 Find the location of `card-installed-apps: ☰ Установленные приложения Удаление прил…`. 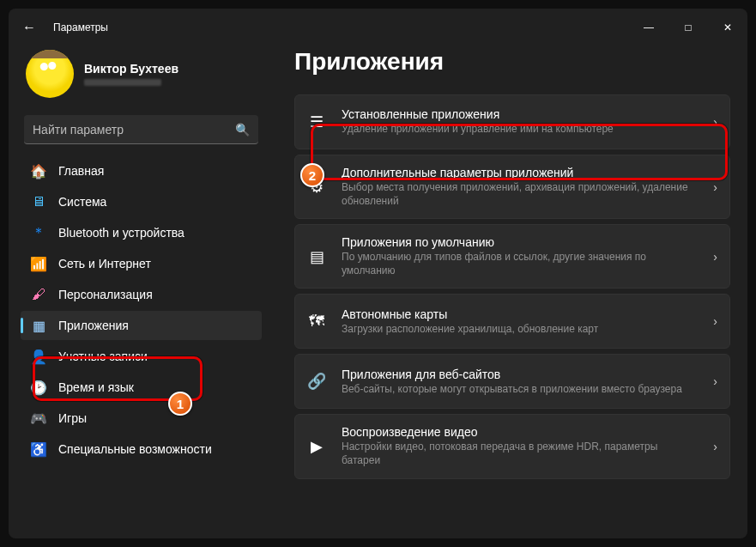

card-installed-apps: ☰ Установленные приложения Удаление прил… is located at coordinates (512, 122).